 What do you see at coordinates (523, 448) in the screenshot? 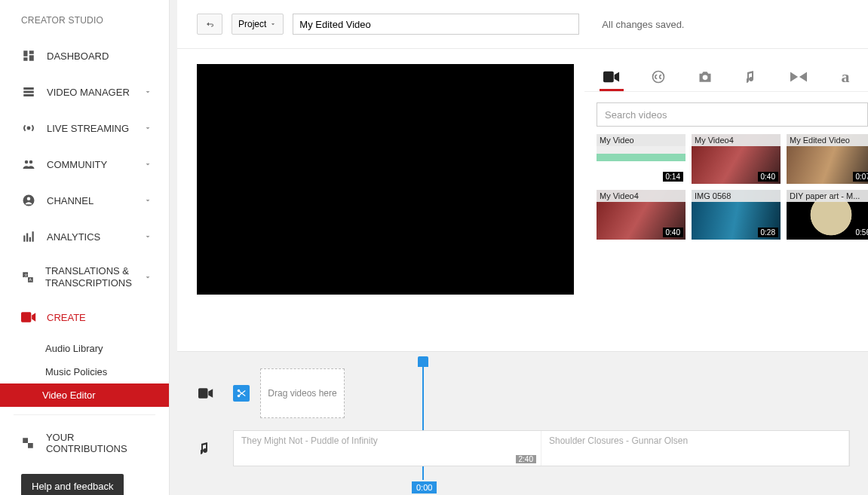
I see `audio-track: They Might Not - Puddle of Infinity2:40S…` at bounding box center [523, 448].